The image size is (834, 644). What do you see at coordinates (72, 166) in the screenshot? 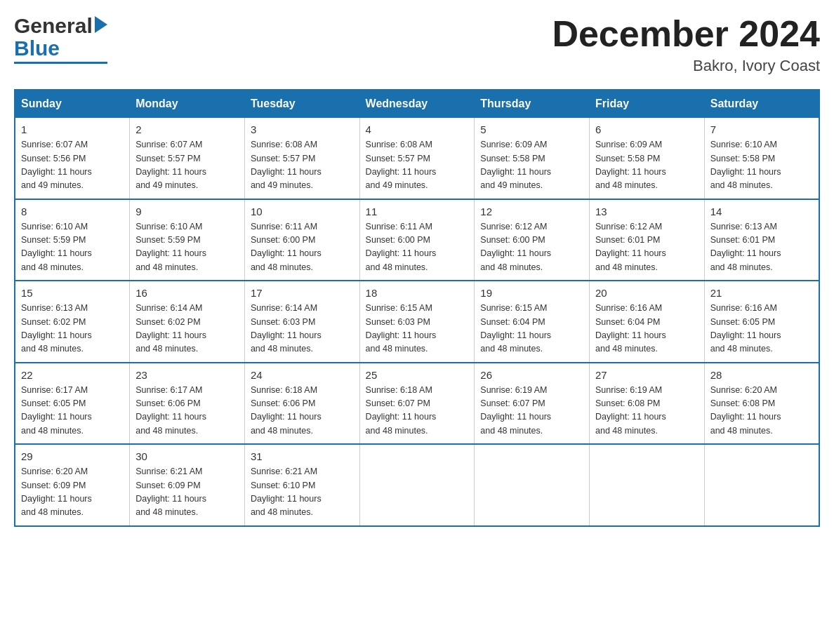
I see `day-info: Sunrise: 6:07 AMSunset: 5:56 PMDaylight:…` at bounding box center [72, 166].